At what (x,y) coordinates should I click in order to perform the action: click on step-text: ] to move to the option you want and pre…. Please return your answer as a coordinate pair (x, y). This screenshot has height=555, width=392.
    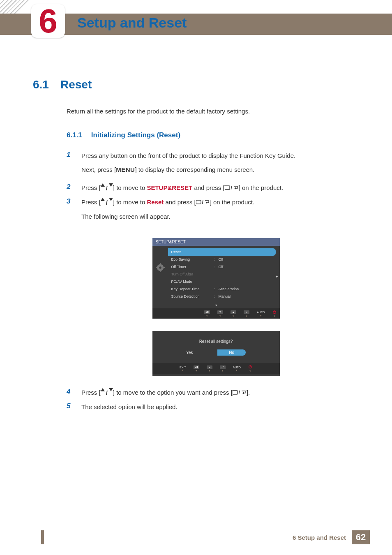
    Looking at the image, I should click on (173, 392).